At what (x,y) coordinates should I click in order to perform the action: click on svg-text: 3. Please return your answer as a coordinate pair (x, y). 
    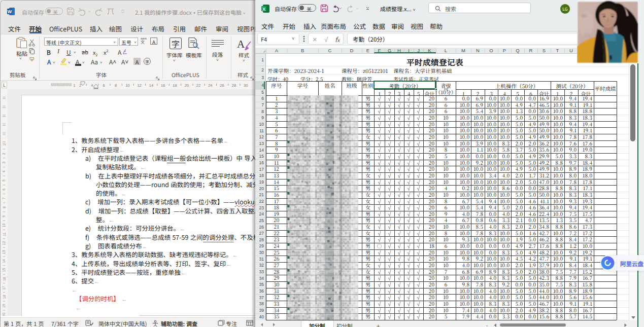
    Looking at the image, I should click on (4, 163).